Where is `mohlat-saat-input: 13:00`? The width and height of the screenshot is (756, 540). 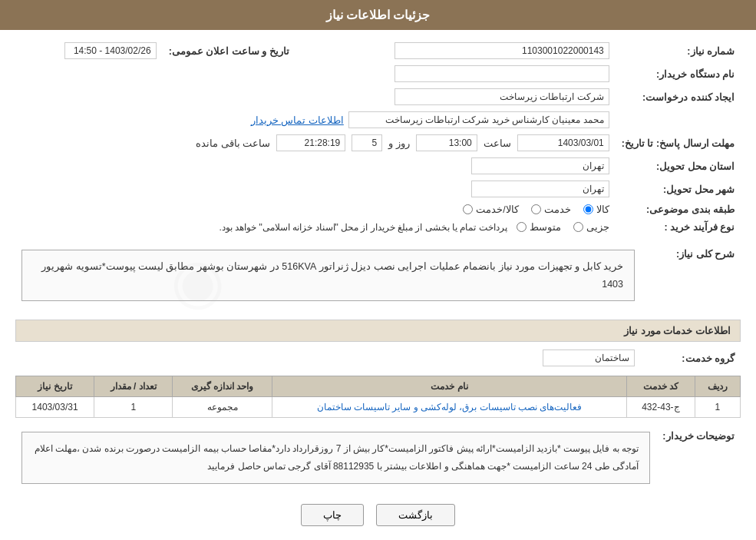
mohlat-saat-input: 13:00 is located at coordinates (447, 143).